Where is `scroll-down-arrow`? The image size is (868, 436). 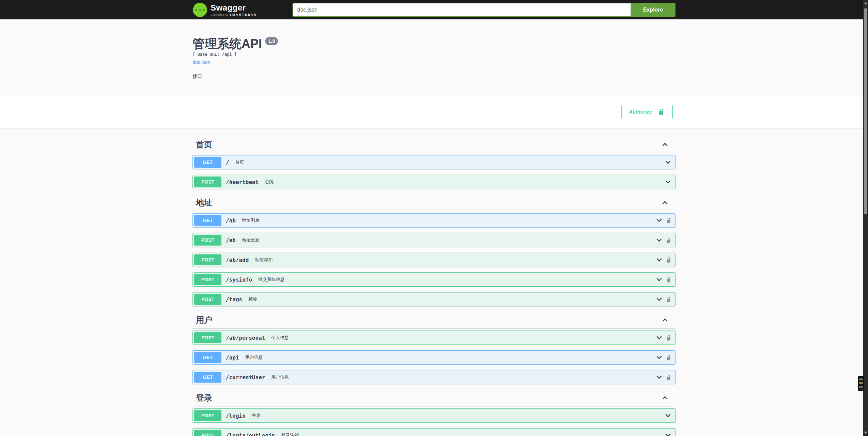 scroll-down-arrow is located at coordinates (866, 433).